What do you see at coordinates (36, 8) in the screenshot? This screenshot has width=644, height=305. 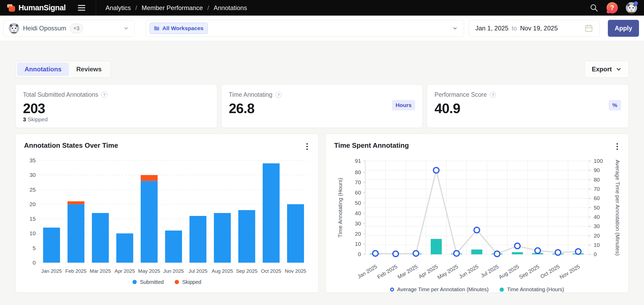 I see `brand-logo: HumanSignal` at bounding box center [36, 8].